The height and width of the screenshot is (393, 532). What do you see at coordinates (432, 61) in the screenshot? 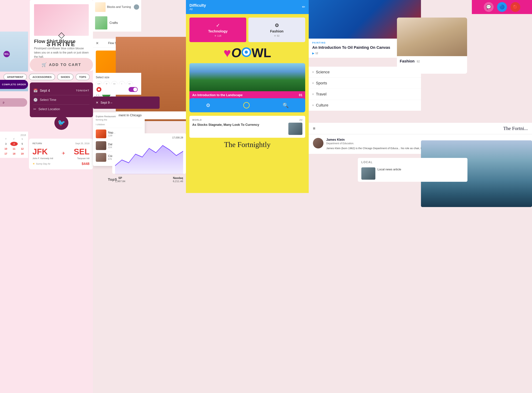
I see `fashion-card-info: Fashion 92` at bounding box center [432, 61].